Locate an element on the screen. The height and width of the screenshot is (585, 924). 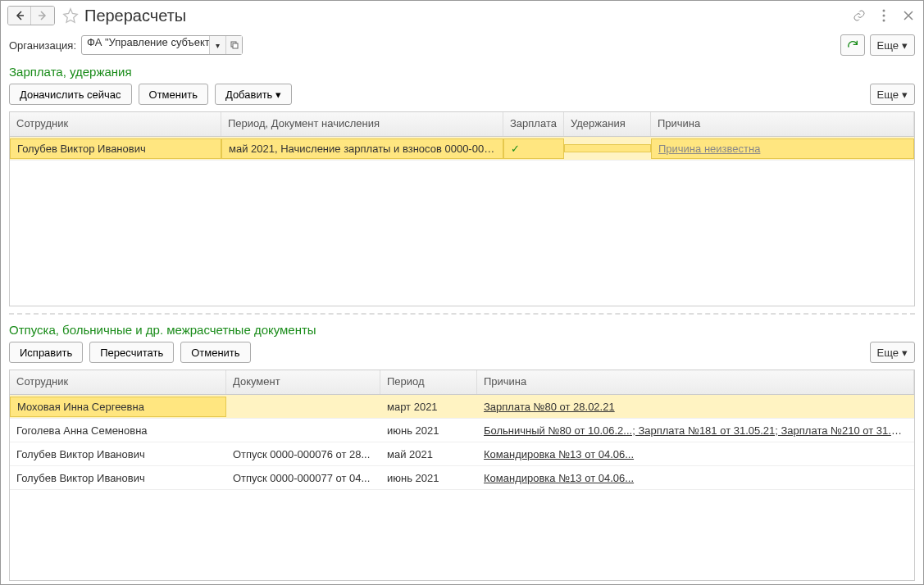
cell-salary: ✓ is located at coordinates (534, 149).